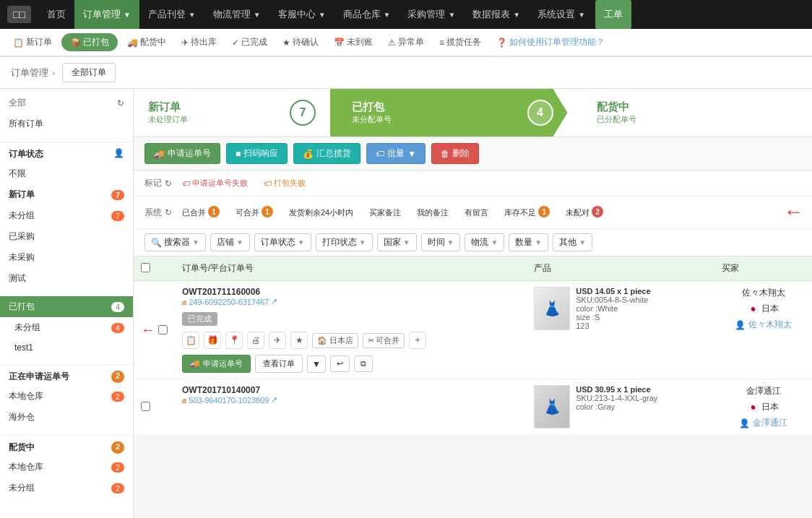  Describe the element at coordinates (367, 14) in the screenshot. I see `nav-warehouse: 商品仓库 ▼` at that location.